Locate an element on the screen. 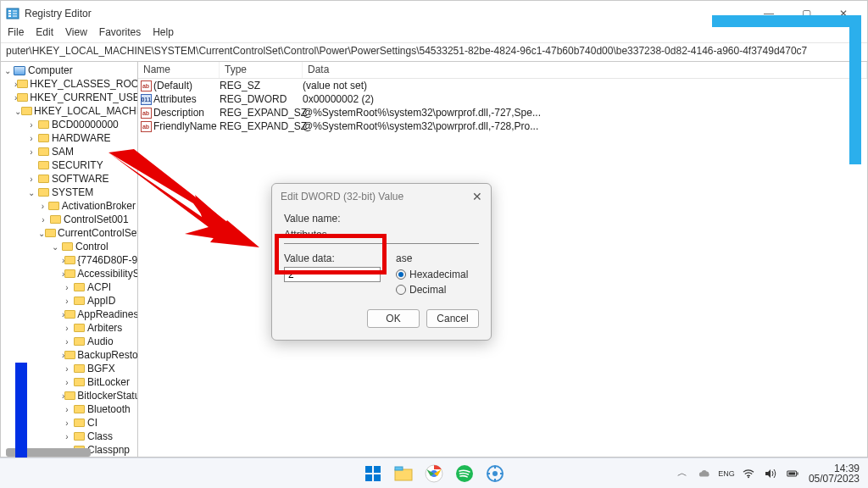 This screenshot has height=488, width=868. menu-view: View is located at coordinates (76, 34).